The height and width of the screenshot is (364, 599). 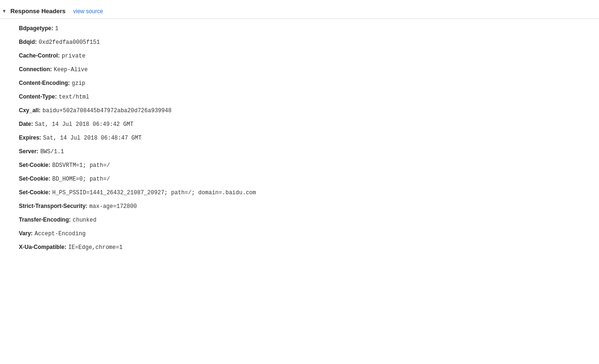 What do you see at coordinates (36, 28) in the screenshot?
I see `header-name: Bdpagetype:` at bounding box center [36, 28].